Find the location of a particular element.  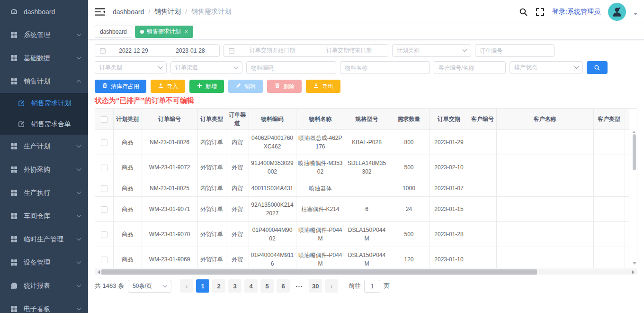

top-bar: dashboard / 销售计划 / 销售需求计划 登录:系统管理员 is located at coordinates (366, 12).